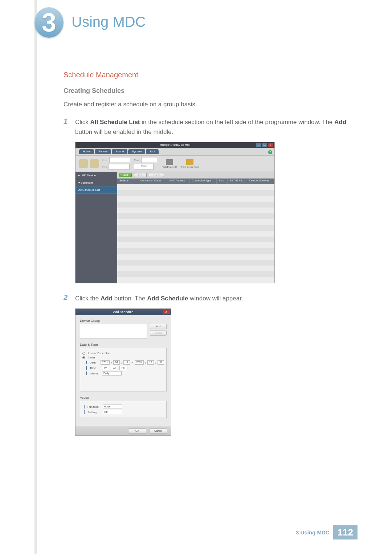 The height and width of the screenshot is (554, 392). Describe the element at coordinates (270, 152) in the screenshot. I see `help-icon: ?` at that location.